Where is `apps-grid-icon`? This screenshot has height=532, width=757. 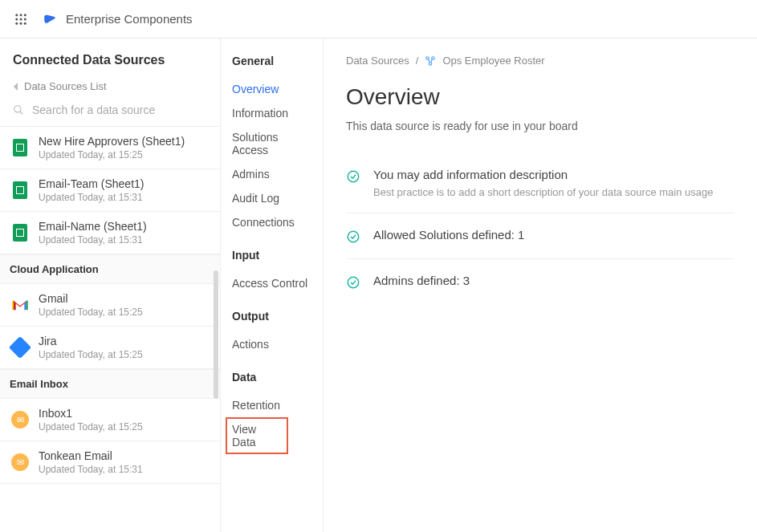
apps-grid-icon is located at coordinates (21, 19).